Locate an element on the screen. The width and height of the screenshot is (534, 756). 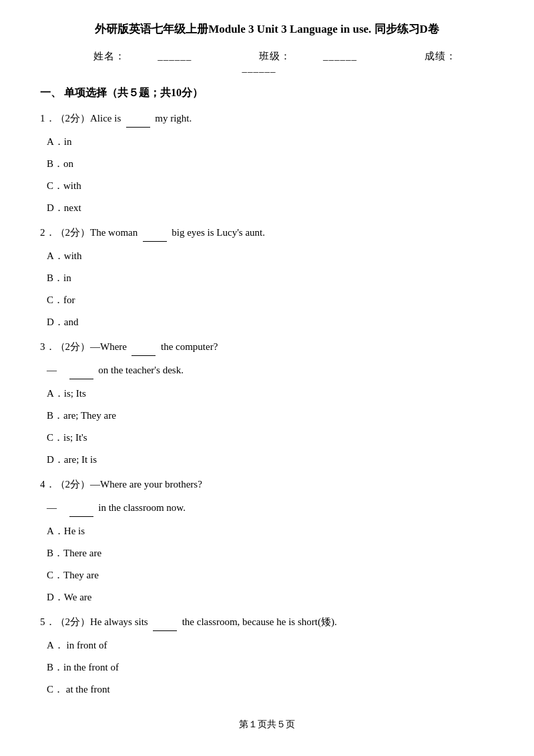
q5-option-b: B．in the front of is located at coordinates (270, 668).